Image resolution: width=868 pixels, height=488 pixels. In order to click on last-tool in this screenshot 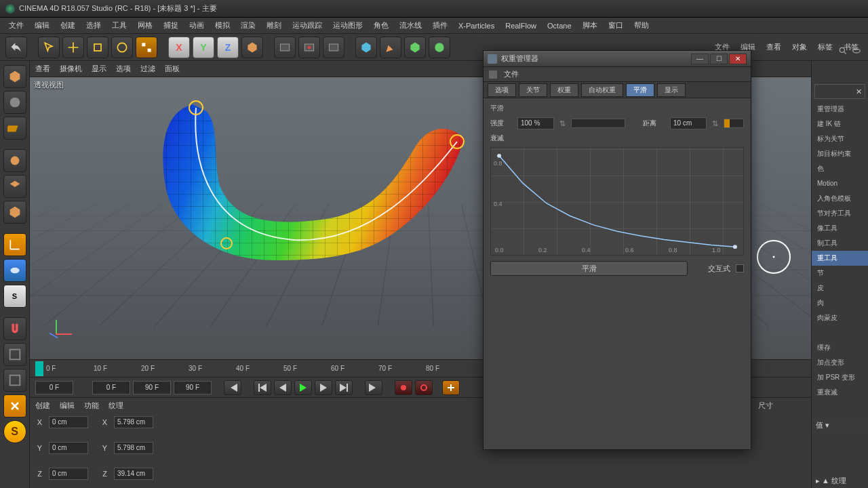, I will do `click(146, 47)`.